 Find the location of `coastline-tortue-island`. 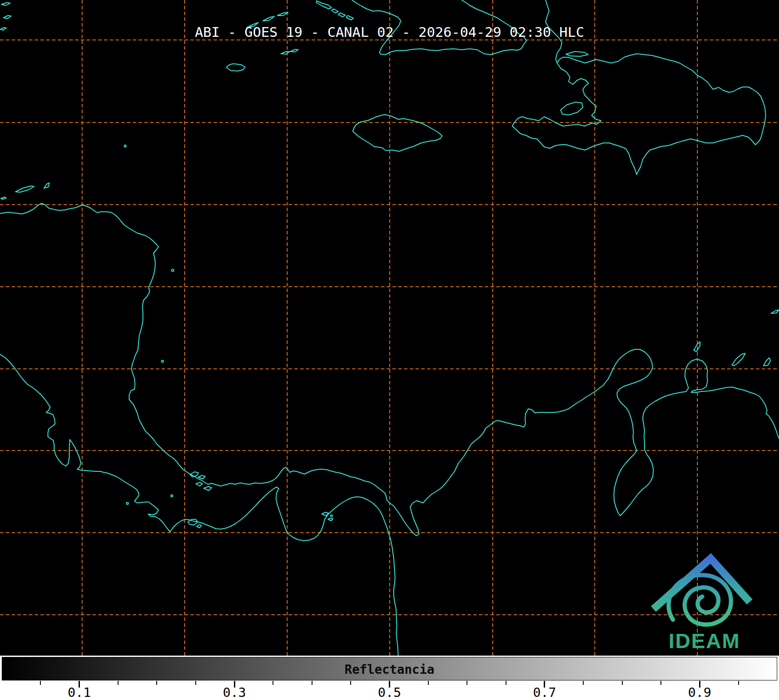

coastline-tortue-island is located at coordinates (577, 54).